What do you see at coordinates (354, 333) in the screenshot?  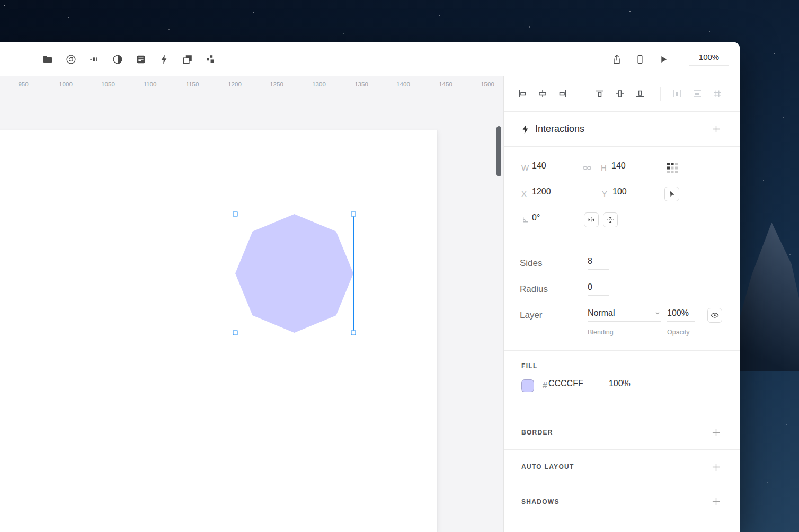 I see `selection-handle-bottom-right` at bounding box center [354, 333].